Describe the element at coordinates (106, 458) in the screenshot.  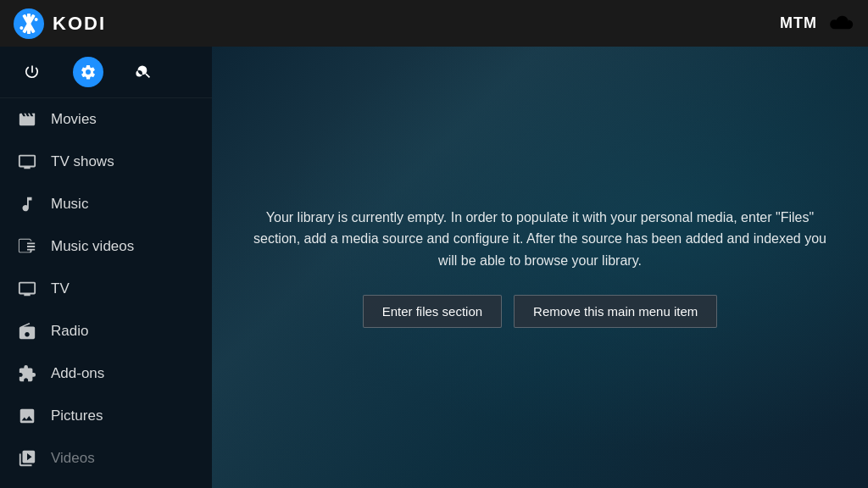
I see `sidebar-item-videos: Videos` at that location.